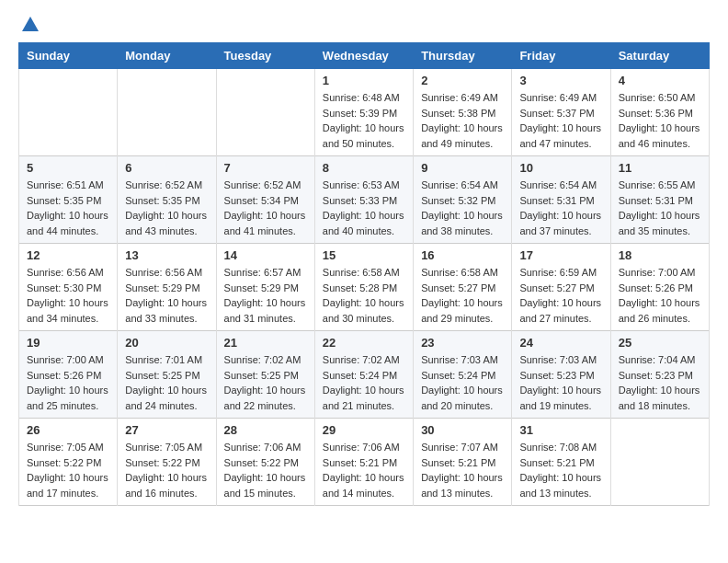 The width and height of the screenshot is (728, 563). Describe the element at coordinates (364, 112) in the screenshot. I see `calendar-day-1: 1Sunrise: 6:48 AMSunset: 5:39 PMDaylight…` at that location.